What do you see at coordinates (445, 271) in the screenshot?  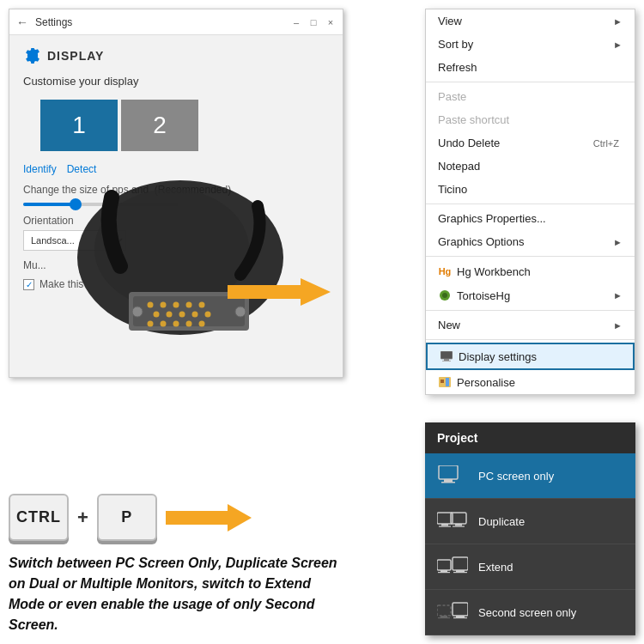 I see `hg-icon: Hg` at bounding box center [445, 271].